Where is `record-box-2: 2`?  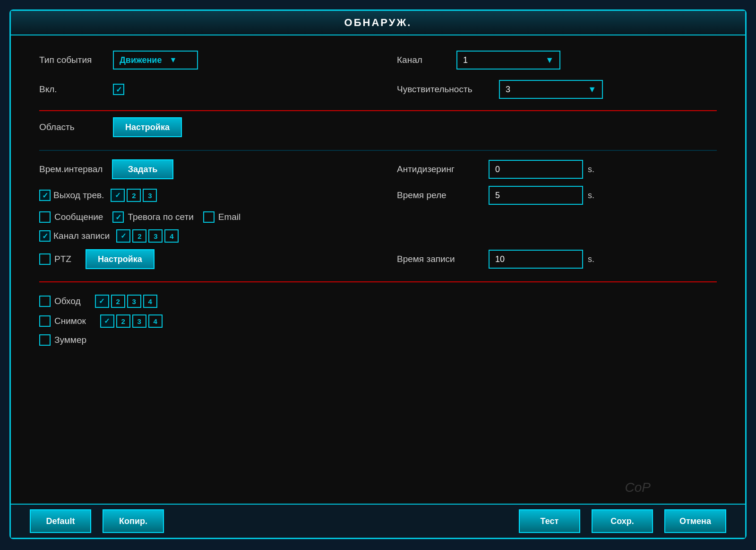 record-box-2: 2 is located at coordinates (139, 236).